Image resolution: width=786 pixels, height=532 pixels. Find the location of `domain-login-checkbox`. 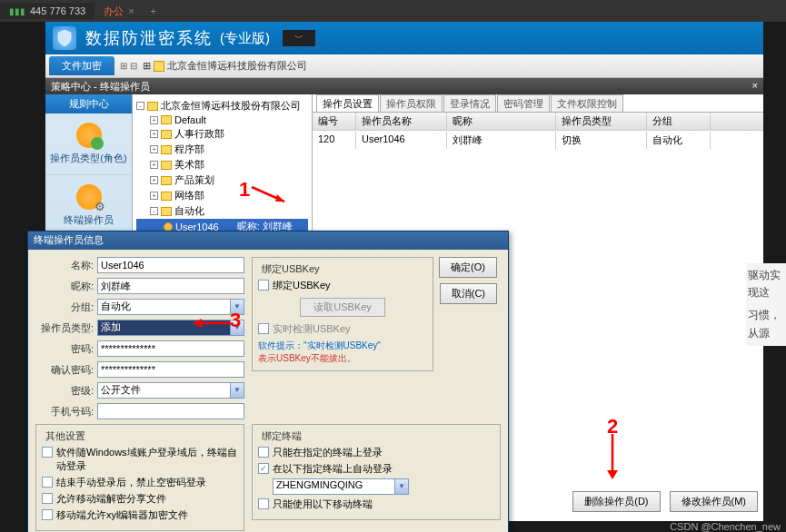

domain-login-checkbox is located at coordinates (47, 452).